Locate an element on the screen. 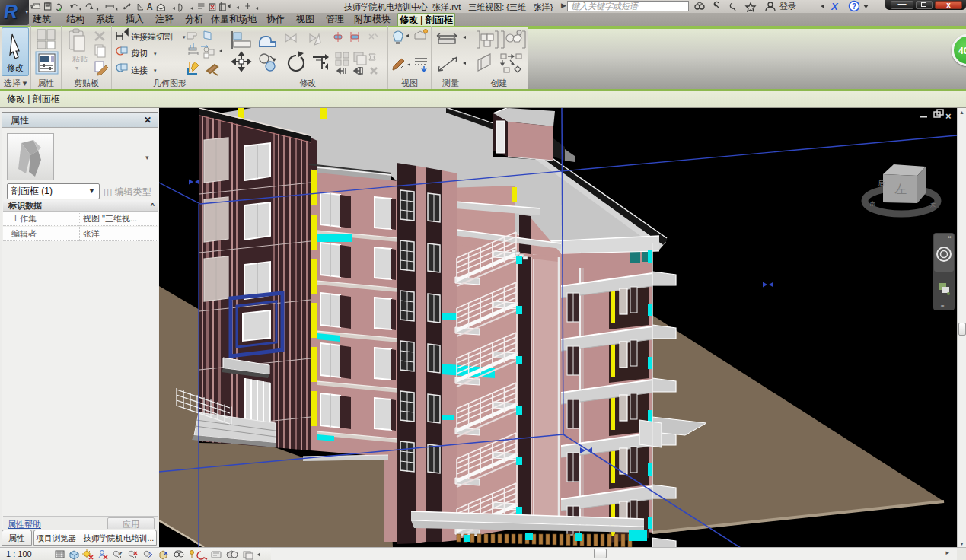 The height and width of the screenshot is (560, 966). svg-text: X is located at coordinates (834, 6).